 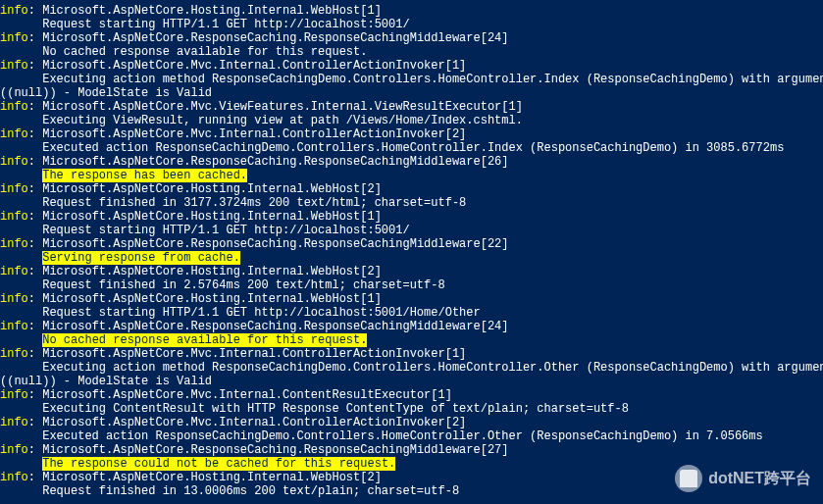 What do you see at coordinates (412, 121) in the screenshot?
I see `log-message-line: Executing ViewResult, running view at pa…` at bounding box center [412, 121].